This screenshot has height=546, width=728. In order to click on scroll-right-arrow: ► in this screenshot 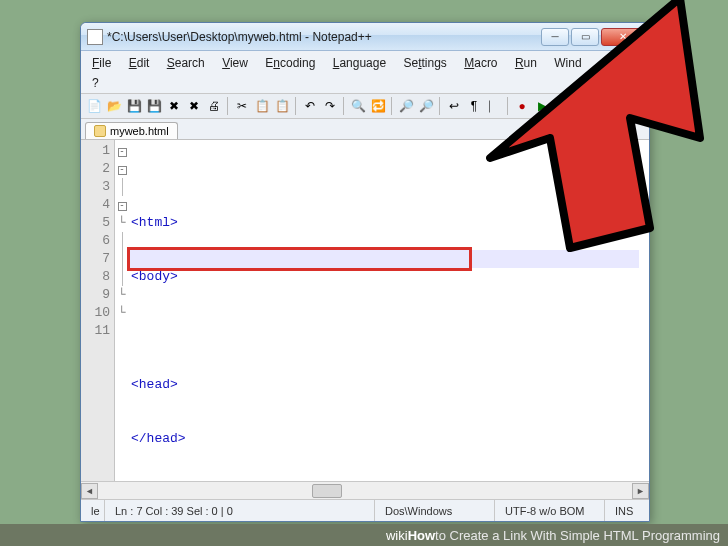, I will do `click(640, 491)`.